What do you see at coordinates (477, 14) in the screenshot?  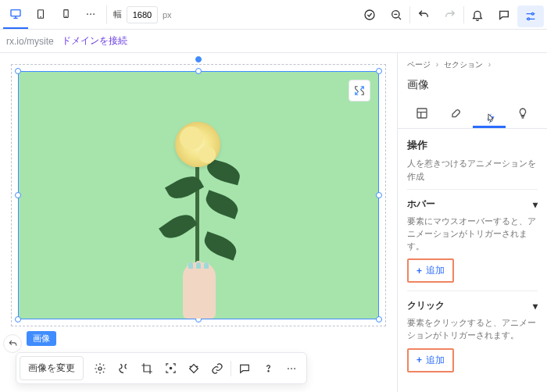 I see `notifications-icon` at bounding box center [477, 14].